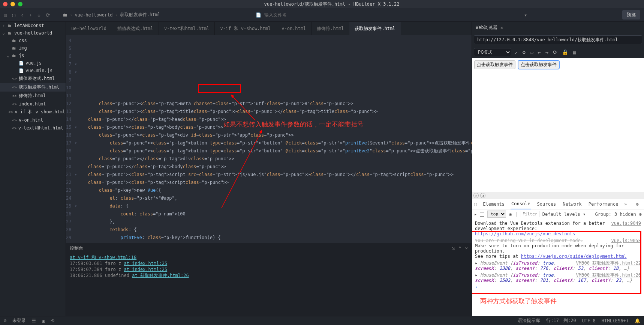 The width and height of the screenshot is (644, 325). What do you see at coordinates (494, 204) in the screenshot?
I see `dt-tab-elements: Elements` at bounding box center [494, 204].